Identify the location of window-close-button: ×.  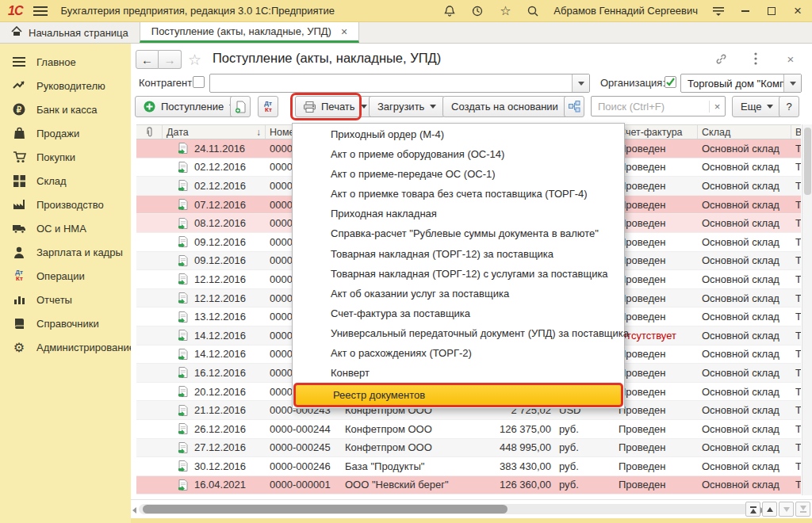
(798, 11).